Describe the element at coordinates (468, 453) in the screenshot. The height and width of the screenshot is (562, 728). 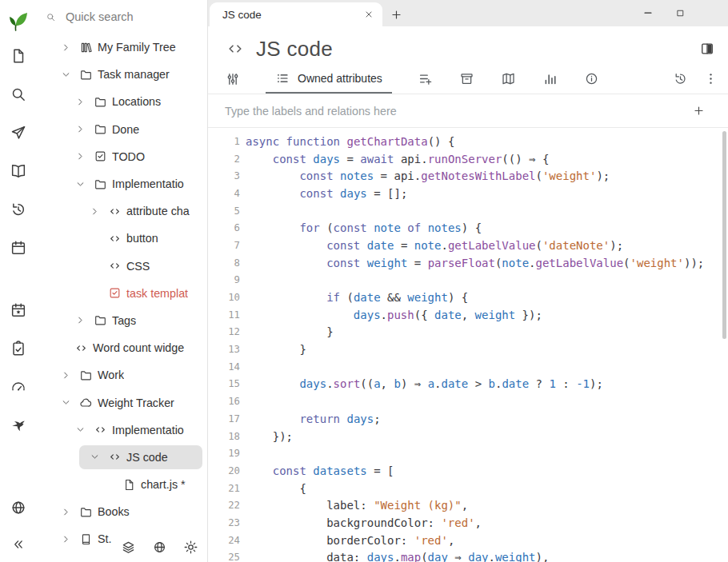
I see `code-line-19: 19` at that location.